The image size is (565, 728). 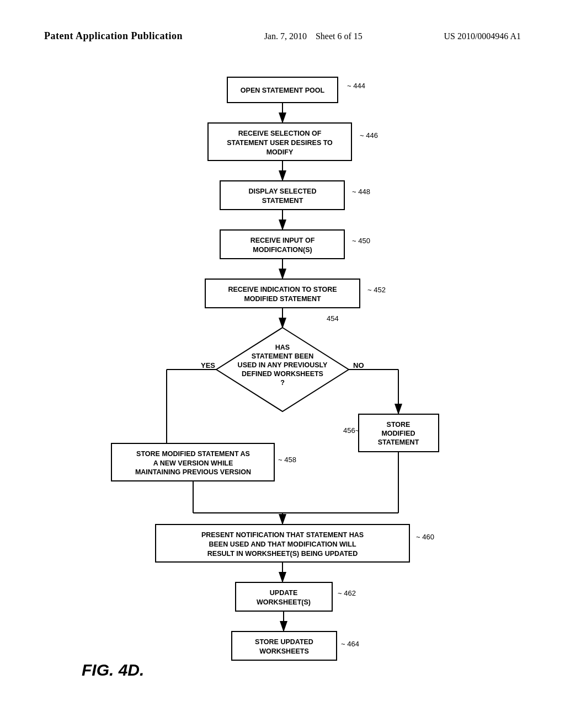 What do you see at coordinates (339, 36) in the screenshot?
I see `header-sheet: Sheet 6 of 15` at bounding box center [339, 36].